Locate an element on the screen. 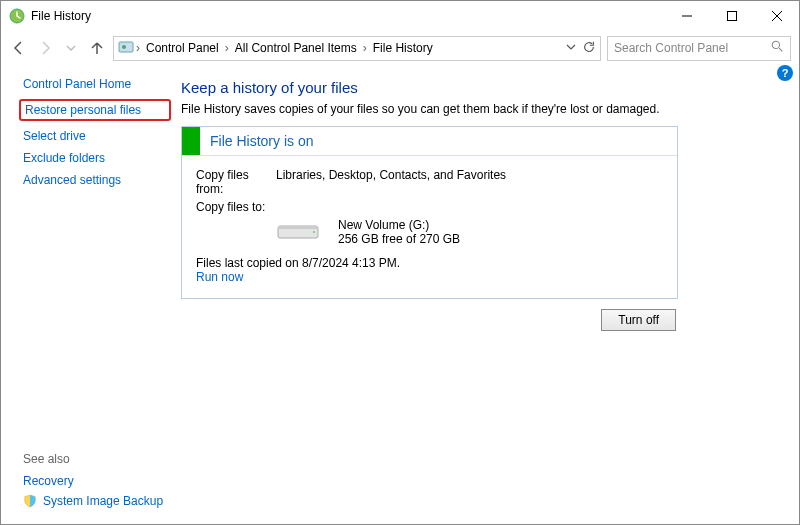 The width and height of the screenshot is (800, 525). page-heading: Keep a history of your files is located at coordinates (475, 88).